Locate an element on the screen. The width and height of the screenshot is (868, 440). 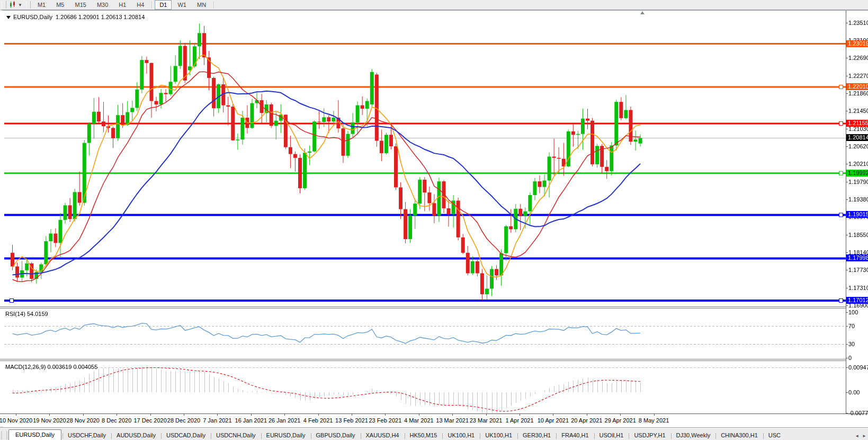
macd-axis-tick-label: 0.00 is located at coordinates (854, 392).